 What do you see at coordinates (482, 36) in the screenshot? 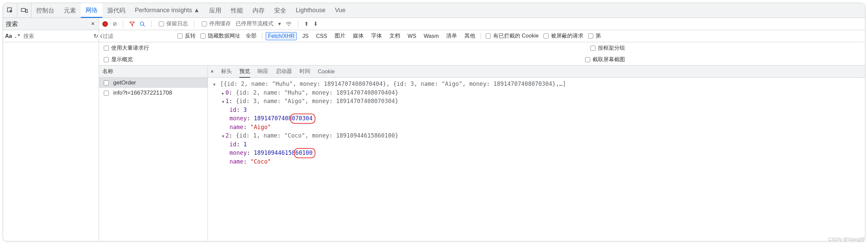
I see `filter-row: 反转 隐藏数据网址 全部 Fetch/XHR JS CSS 图片 媒体 字体 文…` at bounding box center [482, 36].